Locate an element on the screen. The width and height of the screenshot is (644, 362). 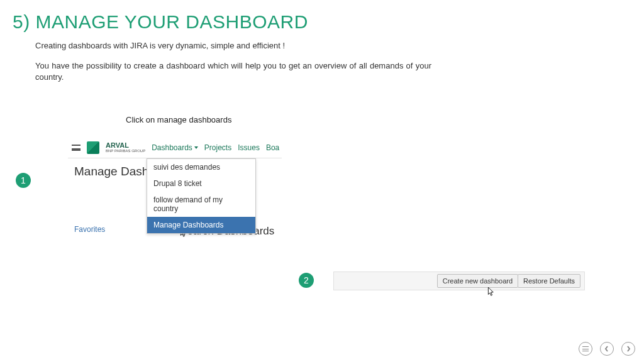
step-badge-2: 2 is located at coordinates (306, 280).